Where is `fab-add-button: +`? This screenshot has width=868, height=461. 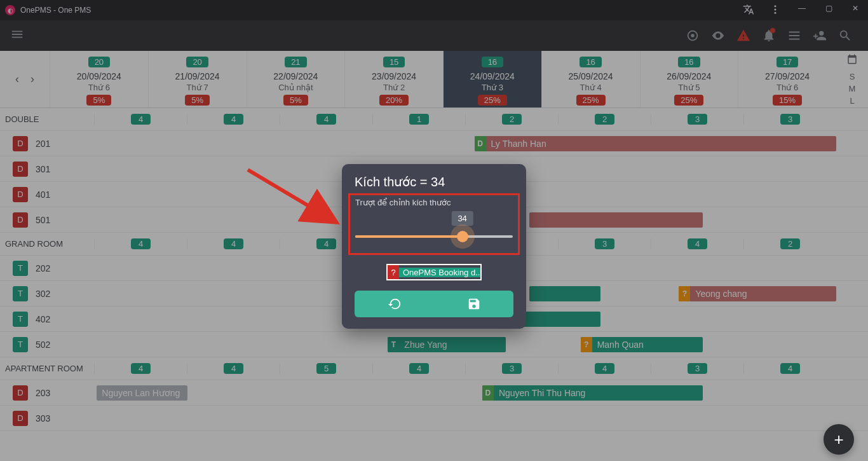 fab-add-button: + is located at coordinates (839, 439).